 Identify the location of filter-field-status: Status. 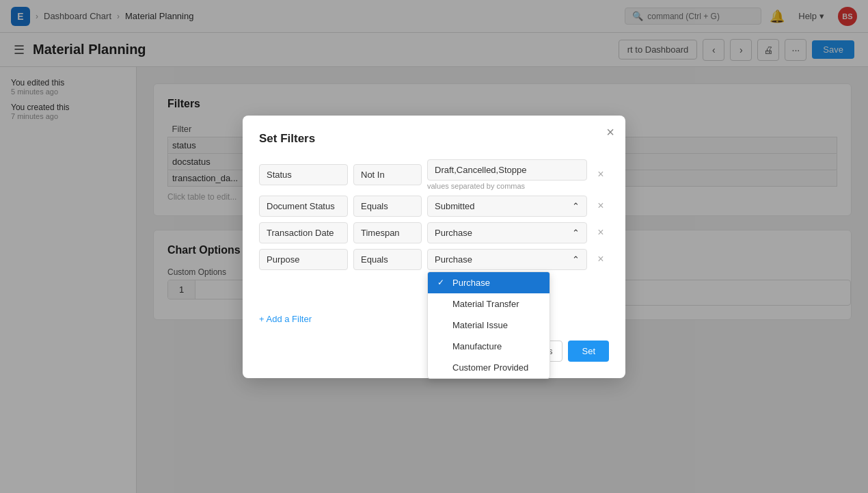
(303, 175).